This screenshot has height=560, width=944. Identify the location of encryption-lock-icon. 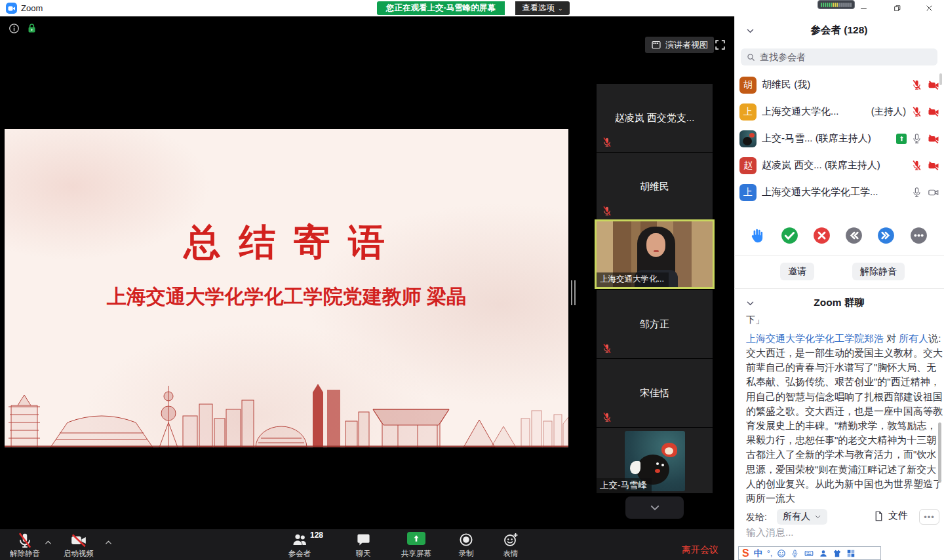
(31, 28).